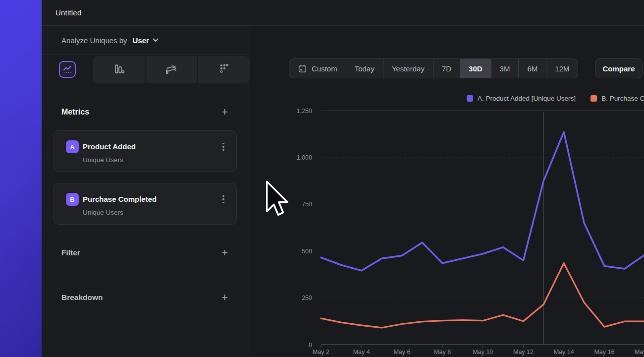 The height and width of the screenshot is (357, 644). Describe the element at coordinates (523, 352) in the screenshot. I see `svg-text: May 12` at that location.